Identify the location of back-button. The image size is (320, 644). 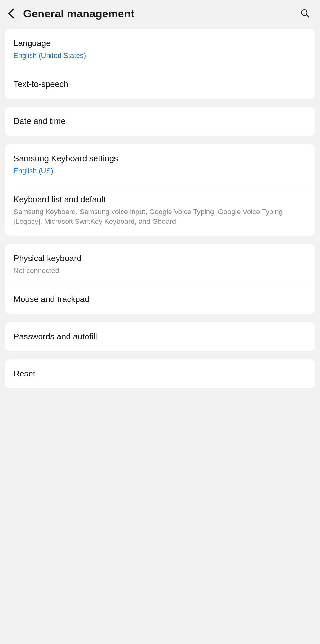
(12, 14).